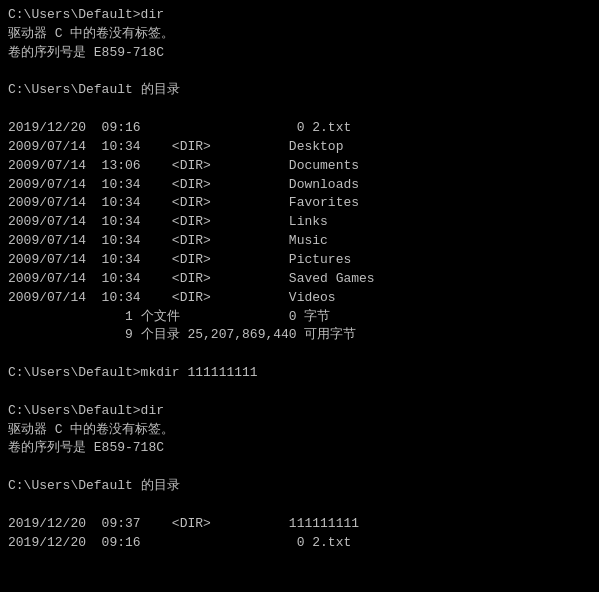 Image resolution: width=599 pixels, height=592 pixels. Describe the element at coordinates (300, 374) in the screenshot. I see `terminal-line: C:\Users\Default>mkdir 111111111` at that location.